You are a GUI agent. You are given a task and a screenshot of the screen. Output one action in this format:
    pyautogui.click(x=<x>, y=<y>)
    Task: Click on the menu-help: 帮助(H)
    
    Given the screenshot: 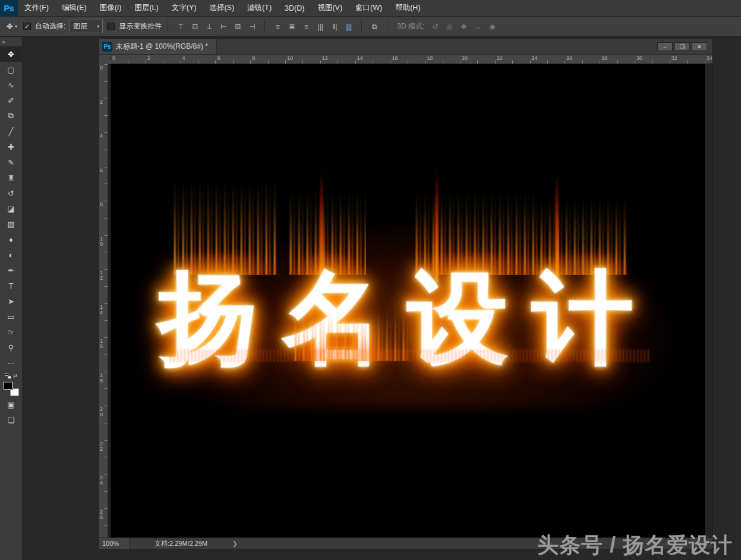 What is the action you would take?
    pyautogui.click(x=408, y=8)
    